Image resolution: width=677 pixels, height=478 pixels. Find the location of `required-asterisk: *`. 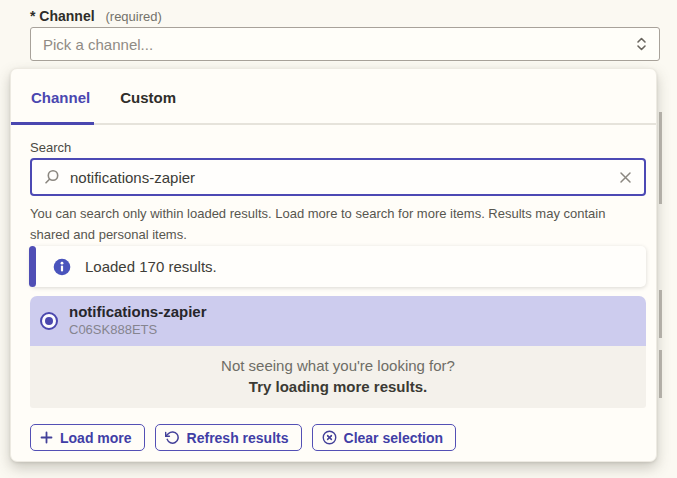

required-asterisk: * is located at coordinates (32, 16).